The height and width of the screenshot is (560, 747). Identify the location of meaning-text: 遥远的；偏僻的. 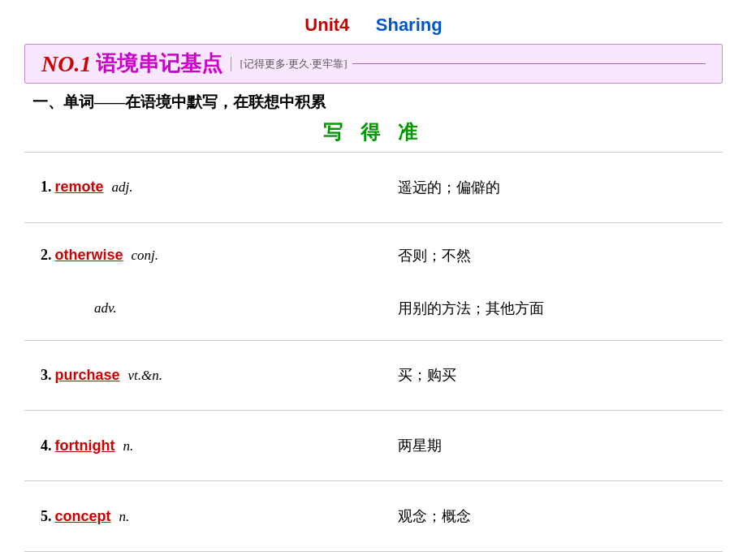
(449, 187).